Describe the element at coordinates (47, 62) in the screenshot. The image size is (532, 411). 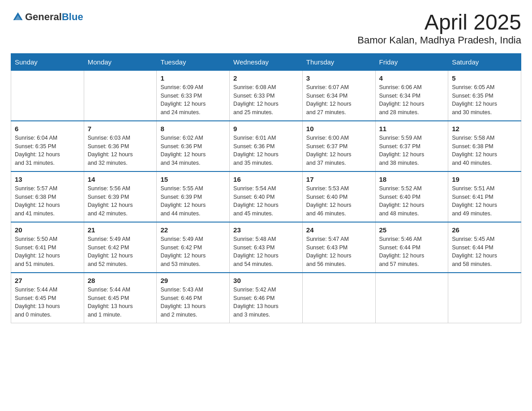
I see `header-sunday: Sunday` at that location.